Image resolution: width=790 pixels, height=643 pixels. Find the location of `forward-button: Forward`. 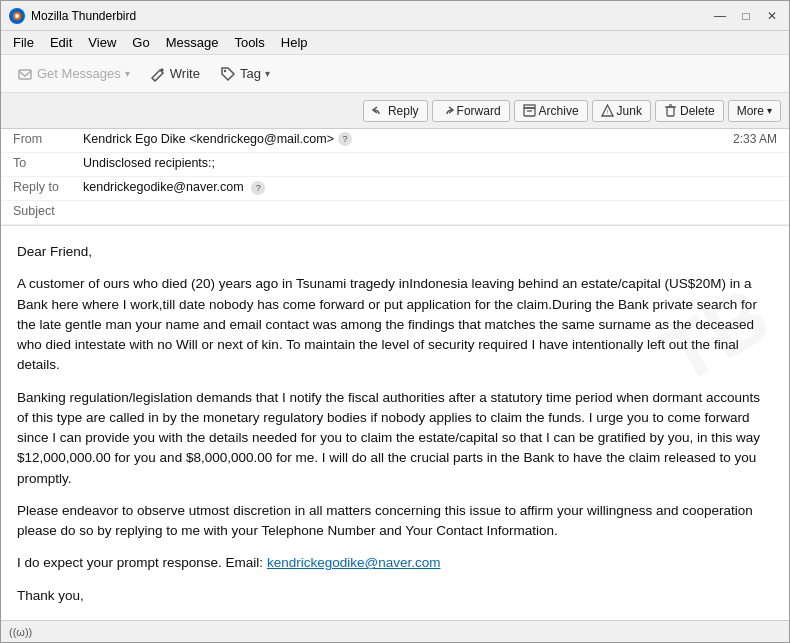

forward-button: Forward is located at coordinates (471, 111).